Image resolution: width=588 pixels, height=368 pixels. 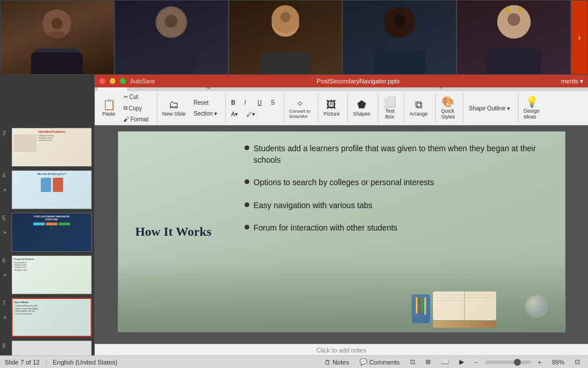 I want to click on reading-view-button: 📖, so click(x=445, y=362).